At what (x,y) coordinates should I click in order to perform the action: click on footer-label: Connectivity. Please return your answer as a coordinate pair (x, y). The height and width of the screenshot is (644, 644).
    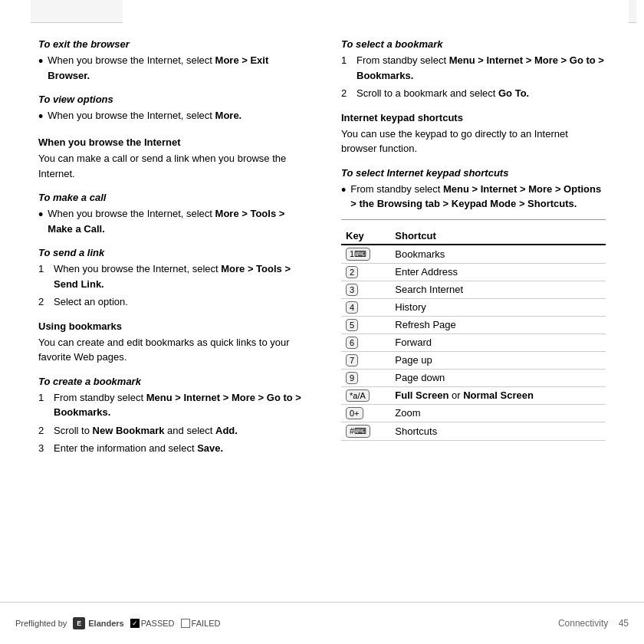
    Looking at the image, I should click on (583, 623).